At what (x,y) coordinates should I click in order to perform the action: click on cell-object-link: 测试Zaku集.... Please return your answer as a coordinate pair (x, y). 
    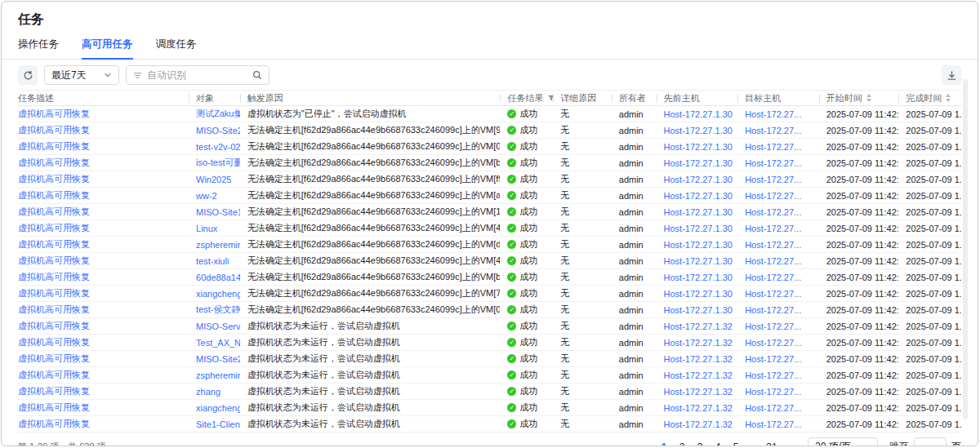
    Looking at the image, I should click on (218, 114).